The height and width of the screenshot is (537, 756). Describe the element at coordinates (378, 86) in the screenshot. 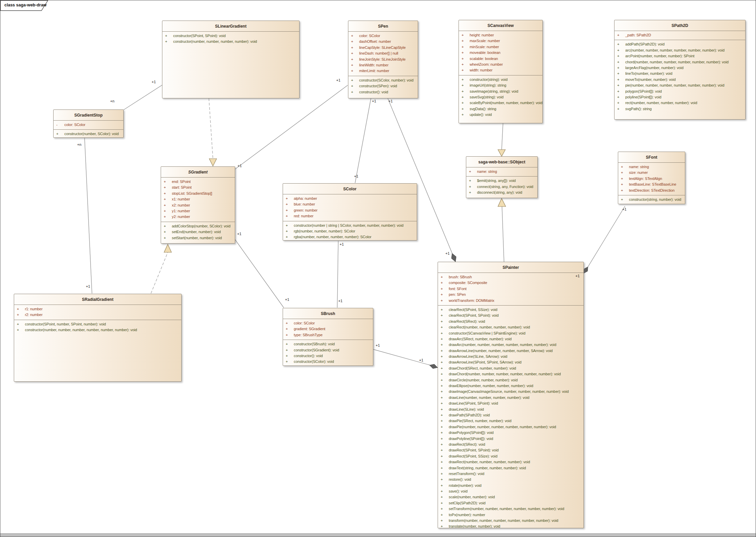

I see `method-text: constructor(SPen): void` at that location.